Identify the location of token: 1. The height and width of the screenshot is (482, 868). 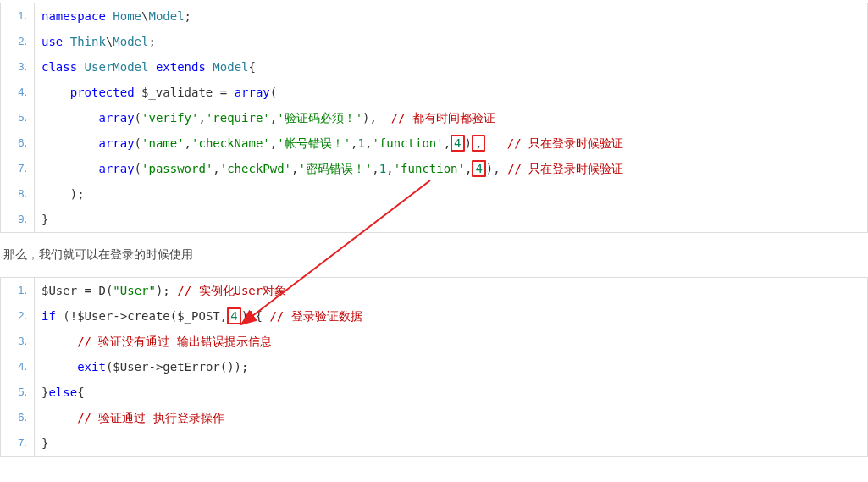
(362, 143).